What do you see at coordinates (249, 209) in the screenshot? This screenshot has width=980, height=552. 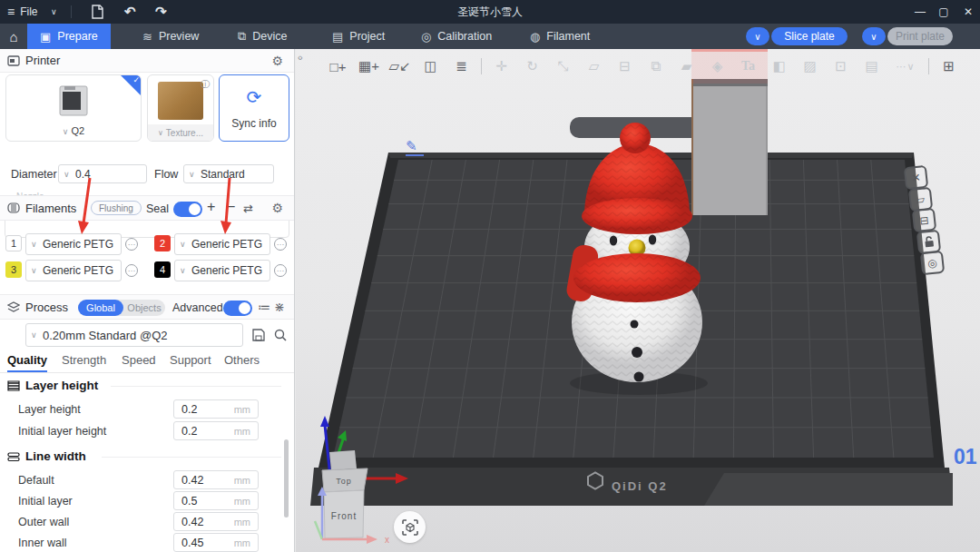 I see `ams-sync-icon: ⇄` at bounding box center [249, 209].